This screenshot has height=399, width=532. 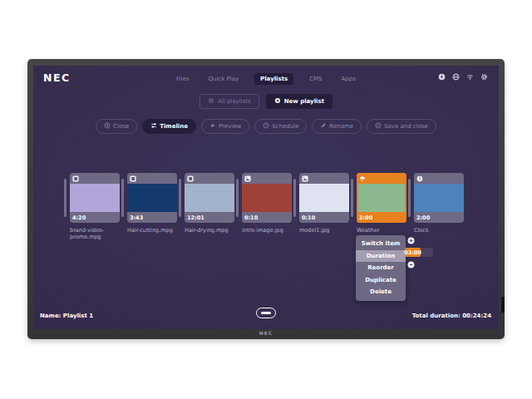 What do you see at coordinates (381, 256) in the screenshot?
I see `menu-item-duration: Duration` at bounding box center [381, 256].